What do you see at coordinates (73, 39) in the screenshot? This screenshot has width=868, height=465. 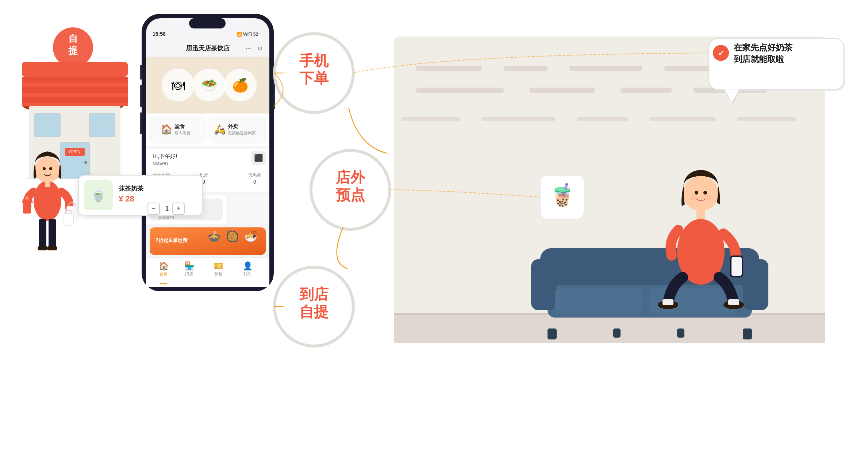 I see `svg-text: 自` at bounding box center [73, 39].